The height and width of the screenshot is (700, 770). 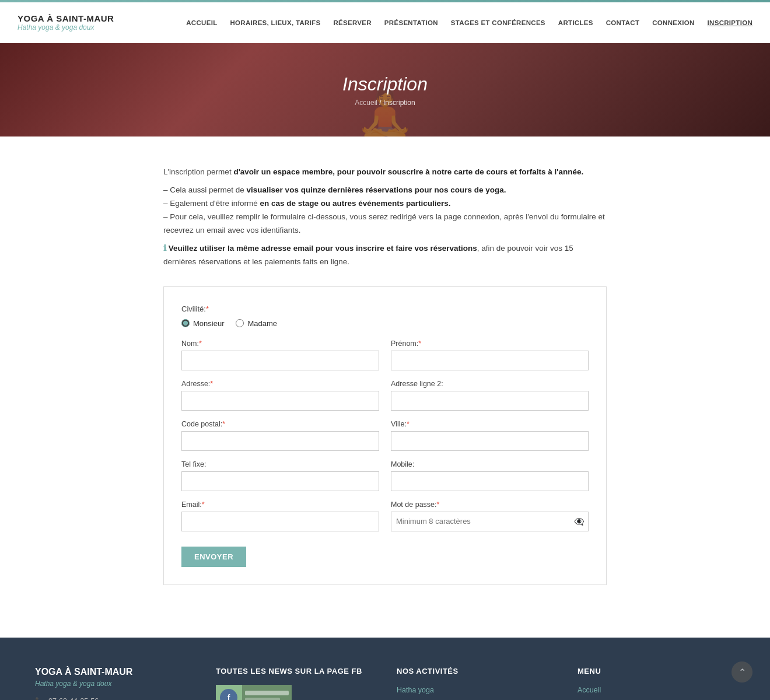 What do you see at coordinates (742, 672) in the screenshot?
I see `scroll-top-button: ⌃` at bounding box center [742, 672].